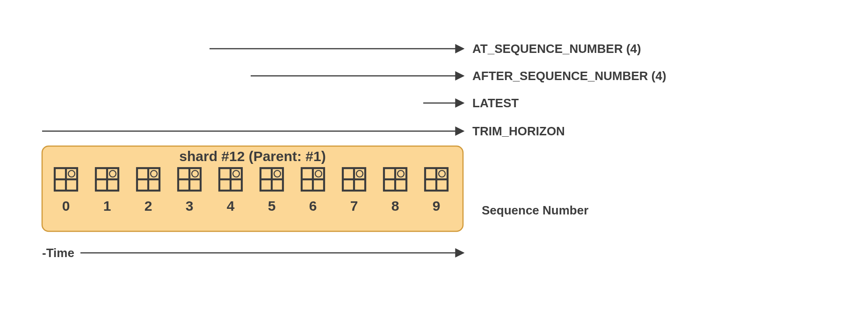 Image resolution: width=868 pixels, height=332 pixels. I want to click on label-latest: LATEST, so click(496, 103).